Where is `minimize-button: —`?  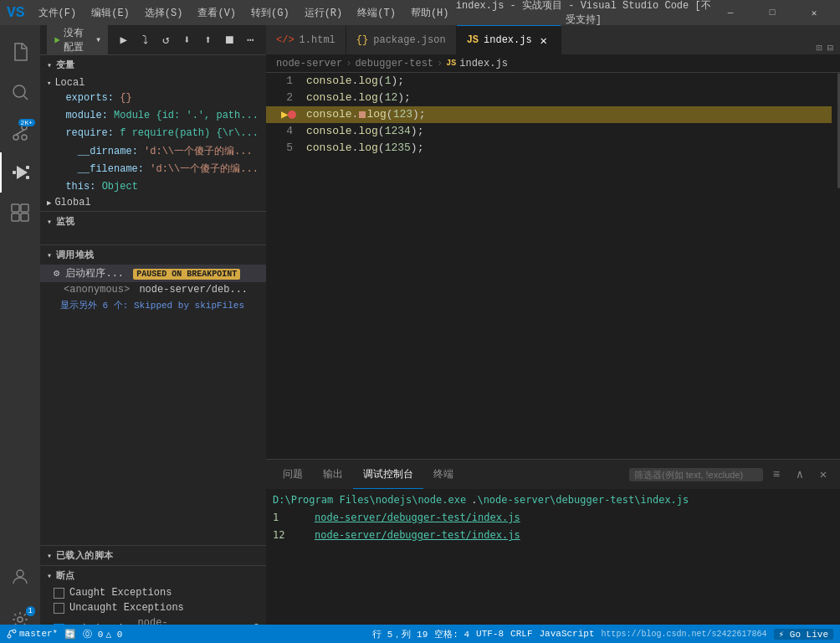 minimize-button: — is located at coordinates (730, 13).